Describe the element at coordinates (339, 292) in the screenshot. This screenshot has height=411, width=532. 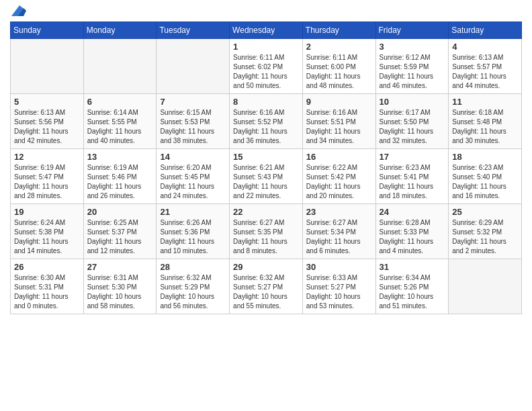
I see `day-info: Sunrise: 6:33 AM Sunset: 5:27 PM Dayligh…` at that location.